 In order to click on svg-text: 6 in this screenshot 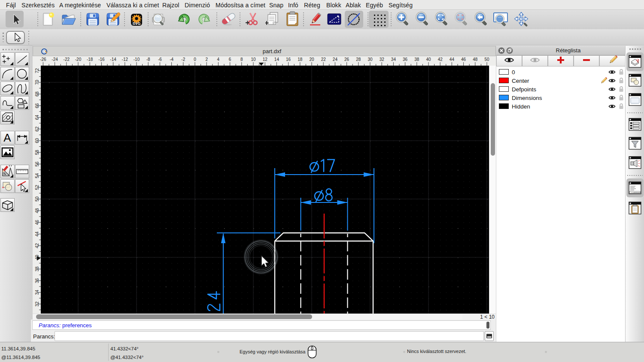, I will do `click(230, 59)`.